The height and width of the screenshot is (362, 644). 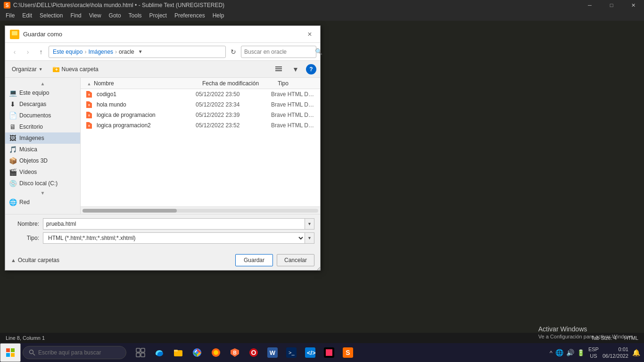 I want to click on sidebar-item-red: 🌐 Red, so click(x=42, y=202).